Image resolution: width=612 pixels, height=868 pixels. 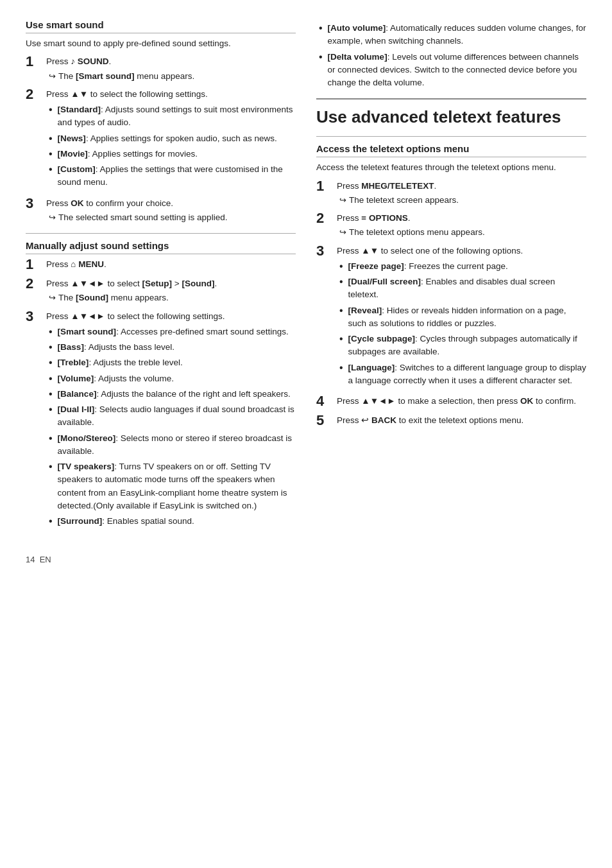 I want to click on list-item: •[Treble]: Adjusts the treble level., so click(x=172, y=363).